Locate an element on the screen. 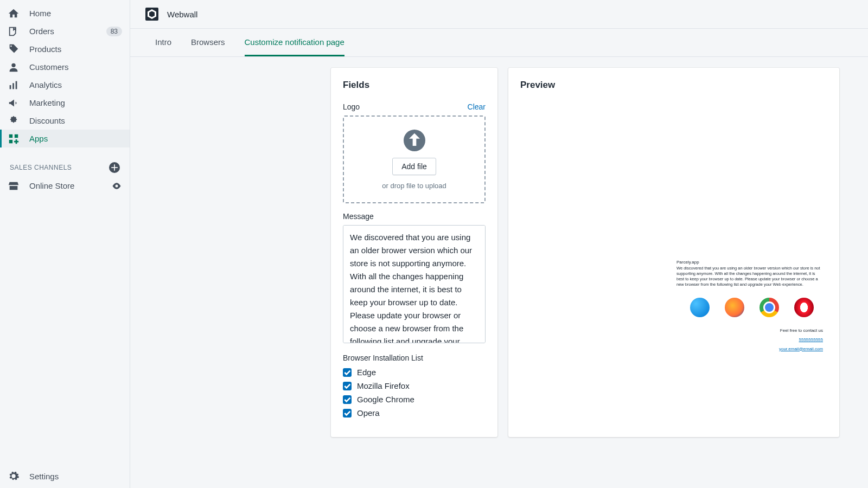  preview-message: We discovered that you are using an olde… is located at coordinates (750, 277).